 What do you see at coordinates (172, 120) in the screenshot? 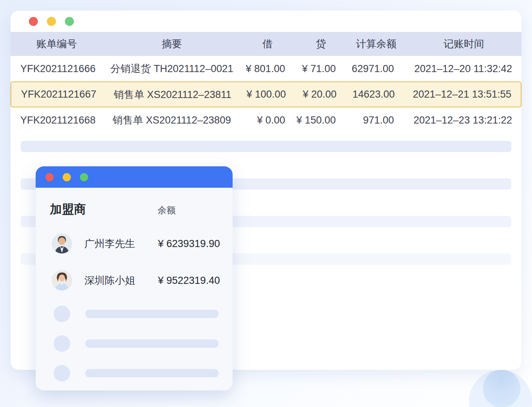
I see `cell-summary: 销售单 XS2021112–23809` at bounding box center [172, 120].